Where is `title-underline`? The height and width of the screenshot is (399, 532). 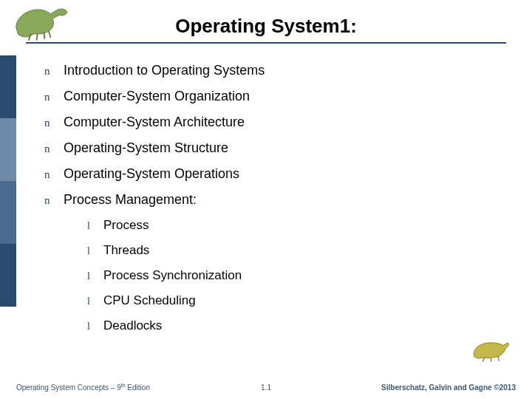 title-underline is located at coordinates (266, 43).